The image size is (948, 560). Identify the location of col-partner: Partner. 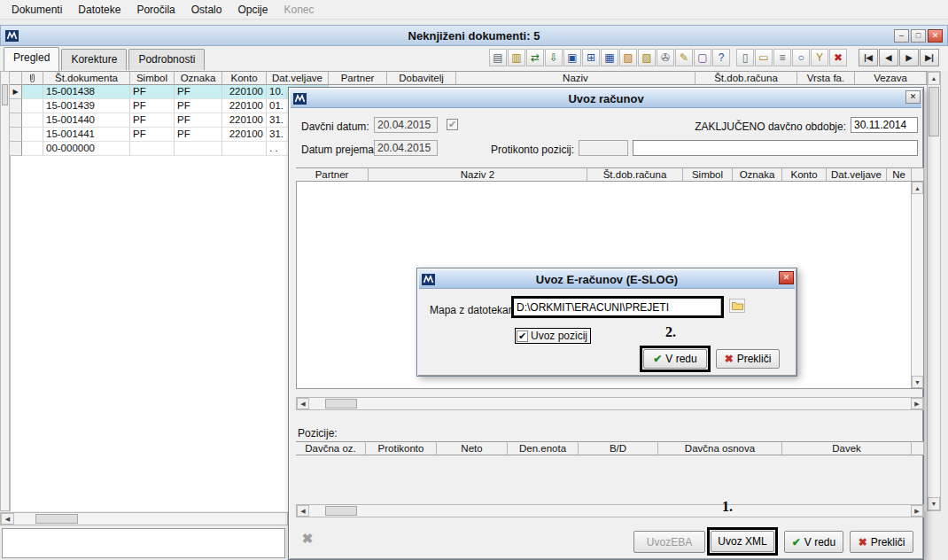
(332, 175).